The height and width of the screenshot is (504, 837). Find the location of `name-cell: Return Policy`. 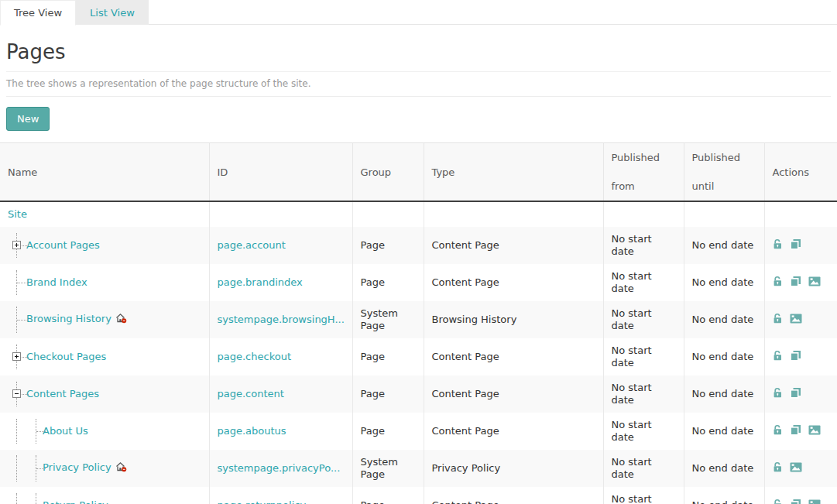

name-cell: Return Policy is located at coordinates (105, 495).